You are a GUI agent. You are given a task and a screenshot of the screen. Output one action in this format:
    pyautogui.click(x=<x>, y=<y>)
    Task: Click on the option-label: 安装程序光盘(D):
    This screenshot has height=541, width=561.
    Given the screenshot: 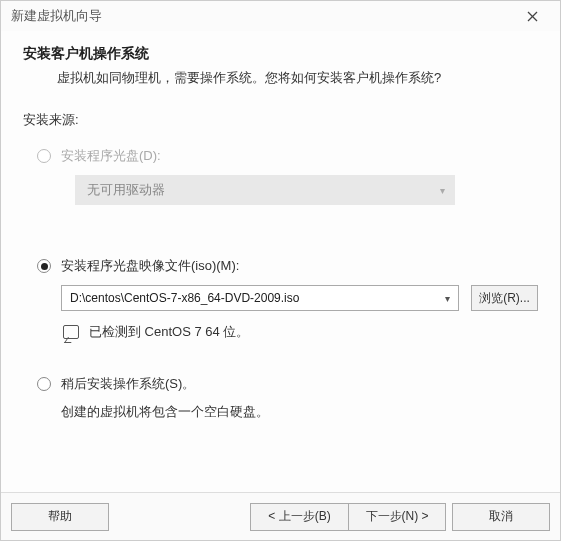 What is the action you would take?
    pyautogui.click(x=111, y=156)
    